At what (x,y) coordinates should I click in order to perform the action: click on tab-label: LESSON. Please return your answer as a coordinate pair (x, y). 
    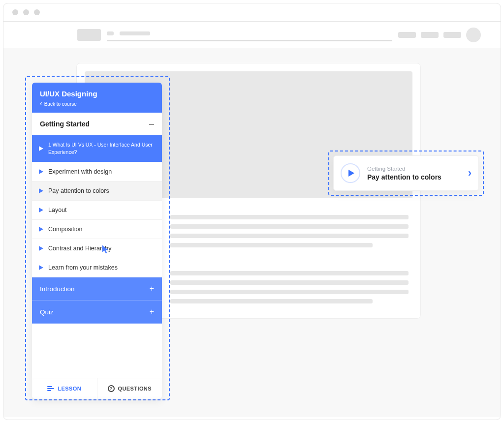
    Looking at the image, I should click on (69, 389).